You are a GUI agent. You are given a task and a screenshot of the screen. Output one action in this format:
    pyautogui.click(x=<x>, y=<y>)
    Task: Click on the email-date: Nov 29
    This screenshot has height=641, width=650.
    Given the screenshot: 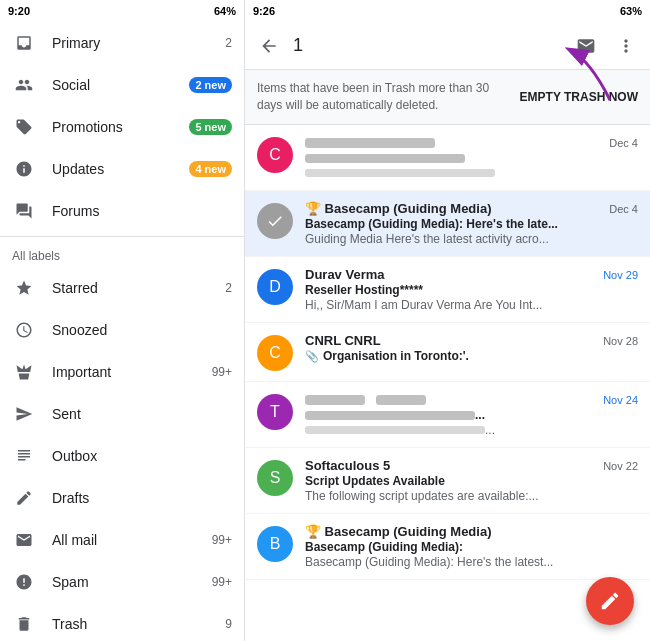 What is the action you would take?
    pyautogui.click(x=616, y=275)
    